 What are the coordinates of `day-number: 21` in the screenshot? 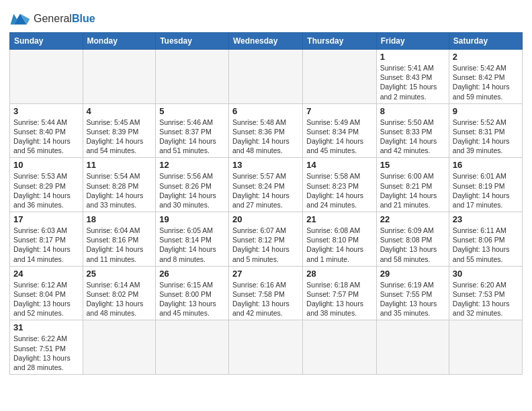 It's located at (339, 219).